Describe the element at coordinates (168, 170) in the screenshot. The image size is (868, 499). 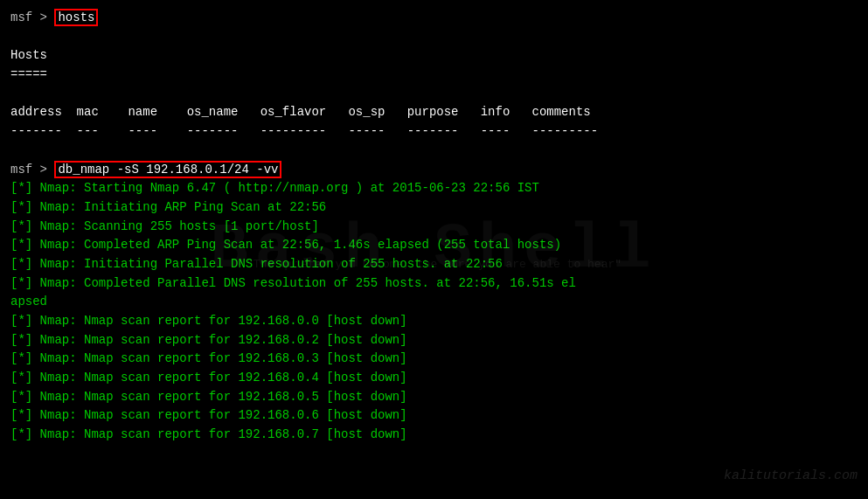
I see `dbnmap-command: db_nmap -sS 192.168.0.1/24 -vv` at that location.